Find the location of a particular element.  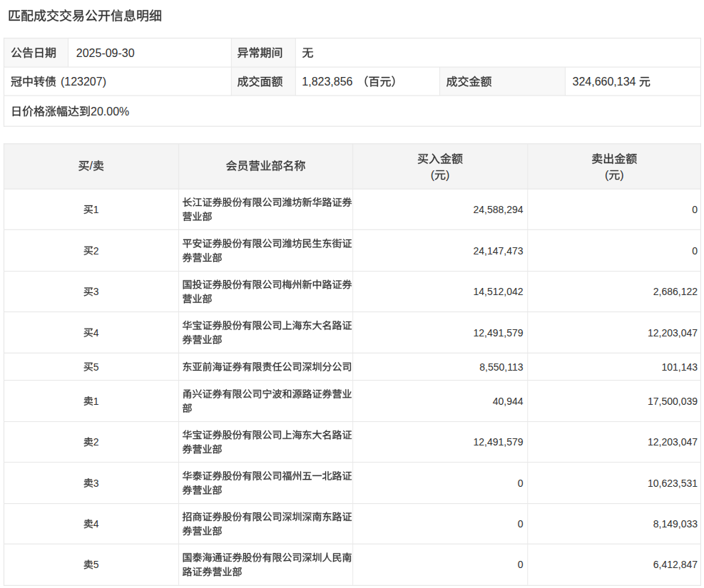

svg-text: 24,588,294 is located at coordinates (498, 210).